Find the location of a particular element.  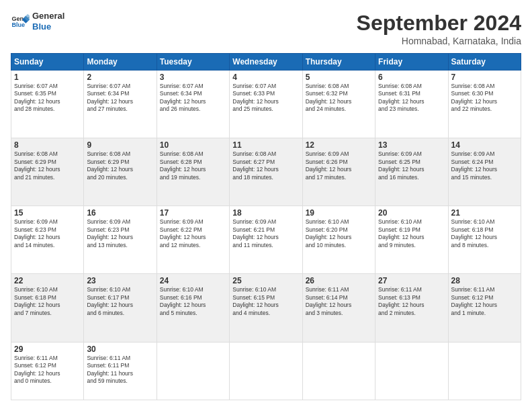

day-number: 21 is located at coordinates (485, 213).